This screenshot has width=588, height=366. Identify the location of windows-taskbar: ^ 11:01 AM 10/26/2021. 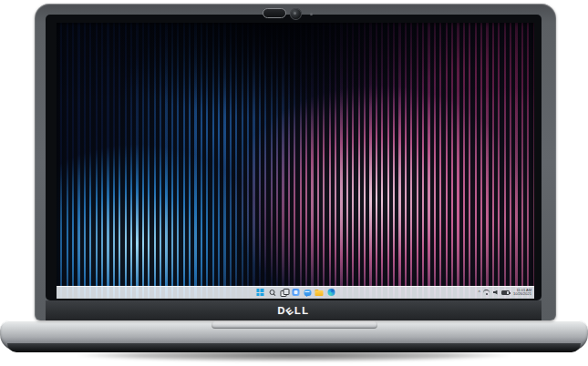
(295, 292).